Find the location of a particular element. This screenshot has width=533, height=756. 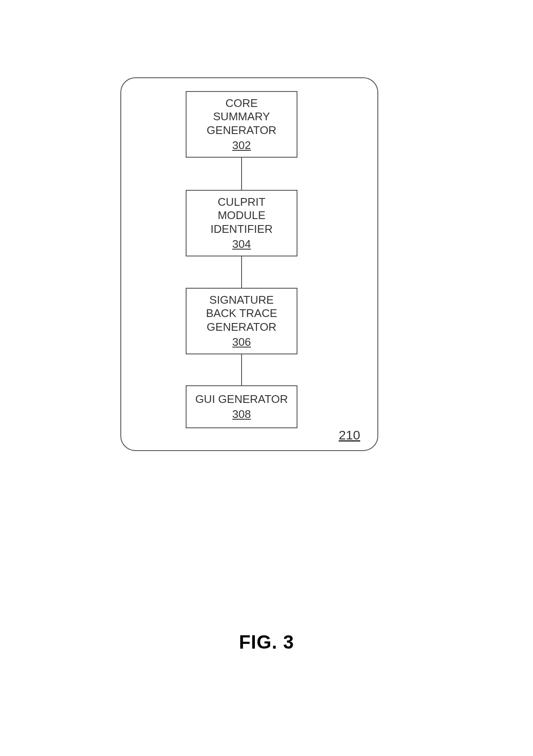

signature-back-trace-generator-box: SIGNATURE BACK TRACE GENERATOR 306 is located at coordinates (242, 321).